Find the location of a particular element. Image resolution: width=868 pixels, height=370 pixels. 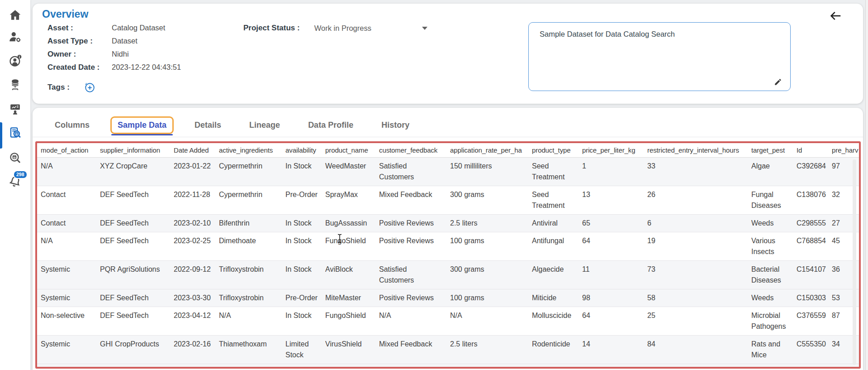

catalog-search-icon is located at coordinates (15, 134).